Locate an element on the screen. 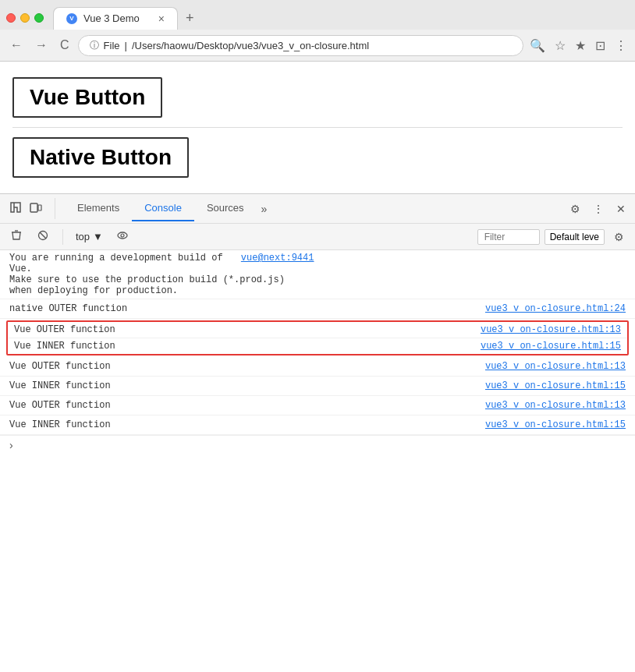 Image resolution: width=635 pixels, height=672 pixels. tab-sources: Sources is located at coordinates (225, 209).